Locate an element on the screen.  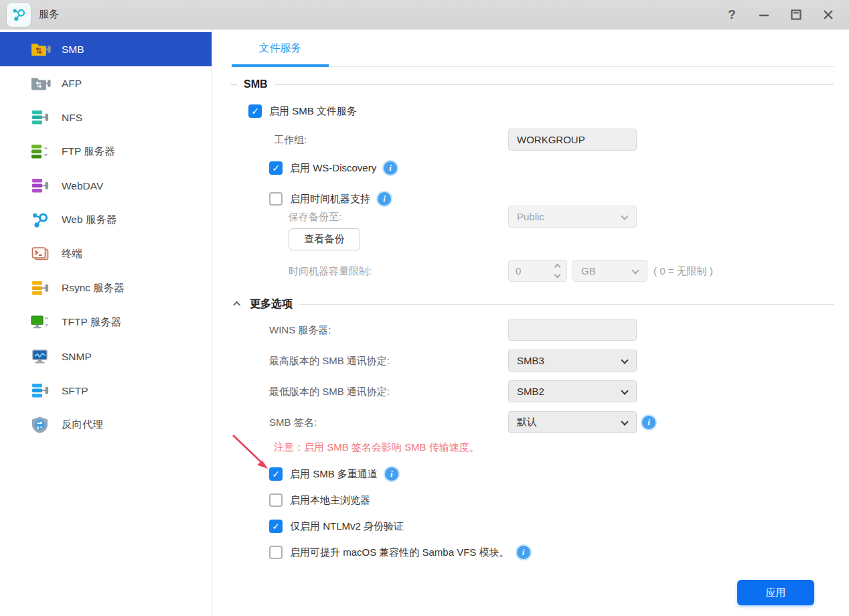
smb-section-header: SMB is located at coordinates (533, 84).